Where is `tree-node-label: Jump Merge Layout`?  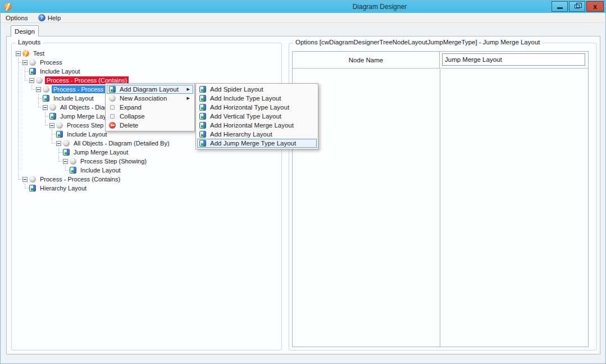 tree-node-label: Jump Merge Layout is located at coordinates (101, 152).